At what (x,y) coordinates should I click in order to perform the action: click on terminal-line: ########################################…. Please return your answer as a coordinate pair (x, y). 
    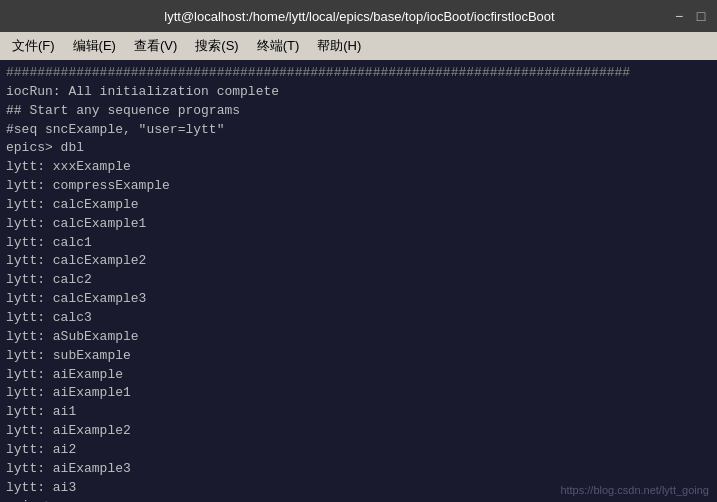
    Looking at the image, I should click on (358, 74).